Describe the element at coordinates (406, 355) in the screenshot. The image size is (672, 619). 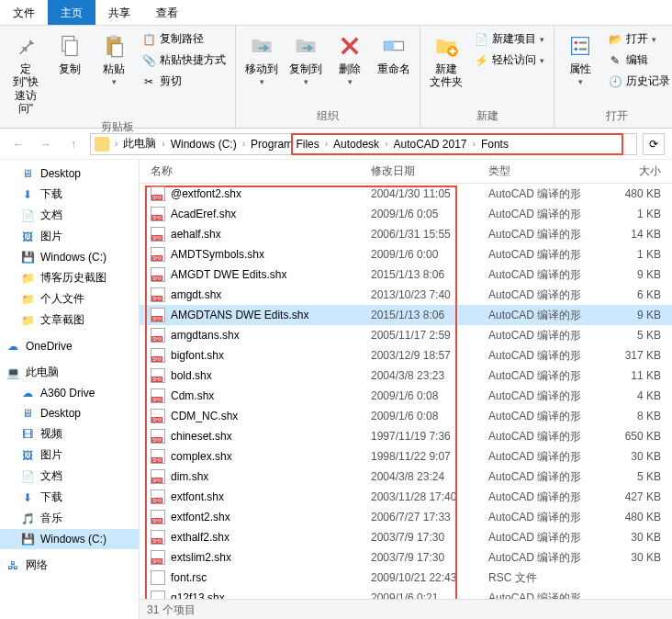
I see `table-row: bigfont.shx2003/12/9 18:57AutoCAD 编译的形31…` at that location.